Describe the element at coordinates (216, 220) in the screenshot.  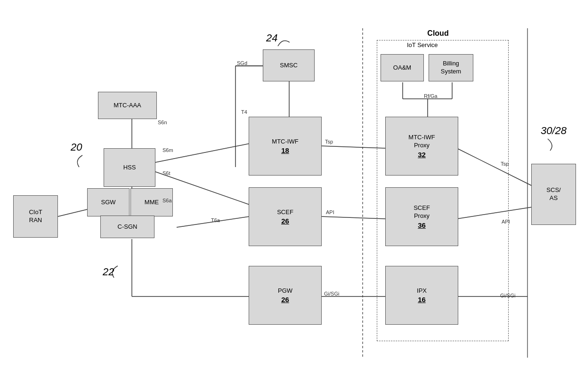
I see `t6a-label: T6a` at that location.